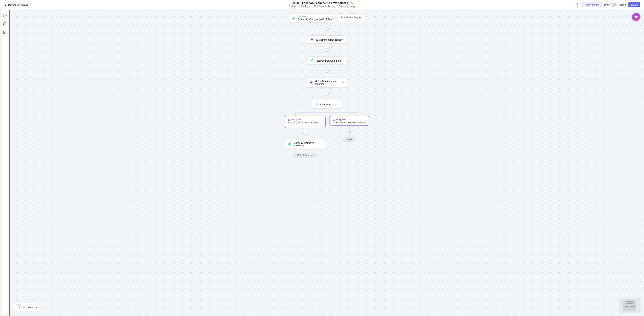  I want to click on toggle-knob, so click(612, 5).